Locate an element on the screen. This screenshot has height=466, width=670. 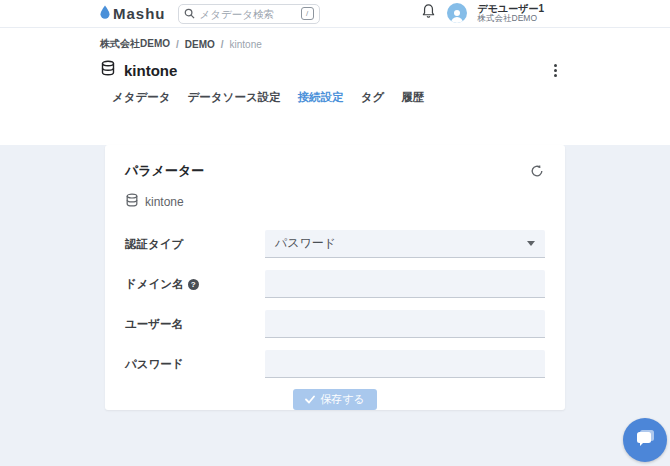
username-input is located at coordinates (405, 324).